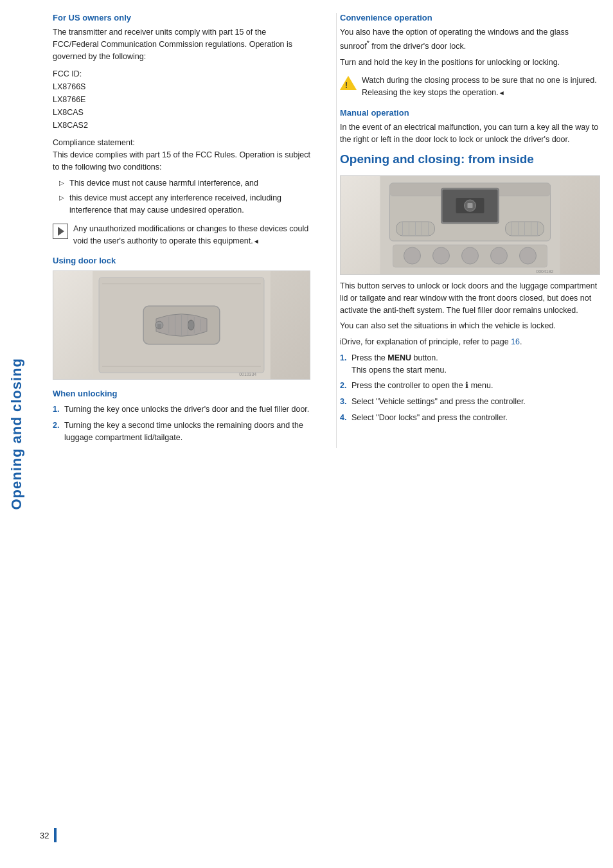 This screenshot has width=613, height=868. I want to click on step-num-1: 1., so click(56, 410).